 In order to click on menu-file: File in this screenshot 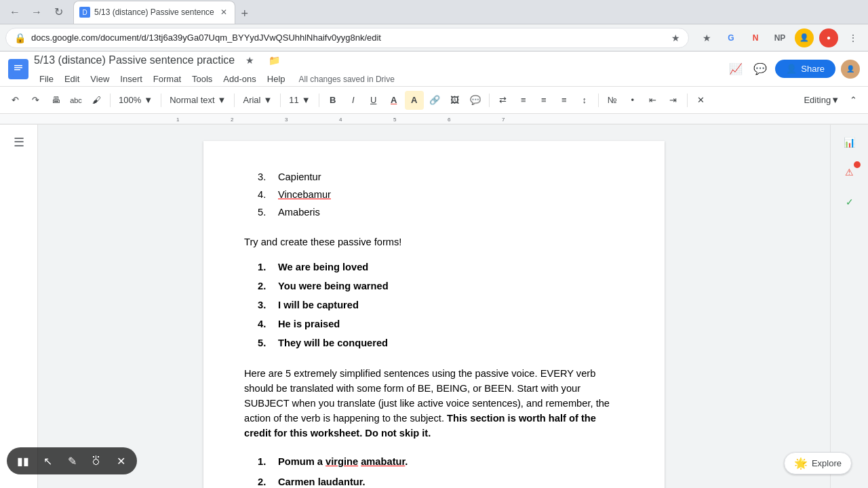, I will do `click(46, 79)`.